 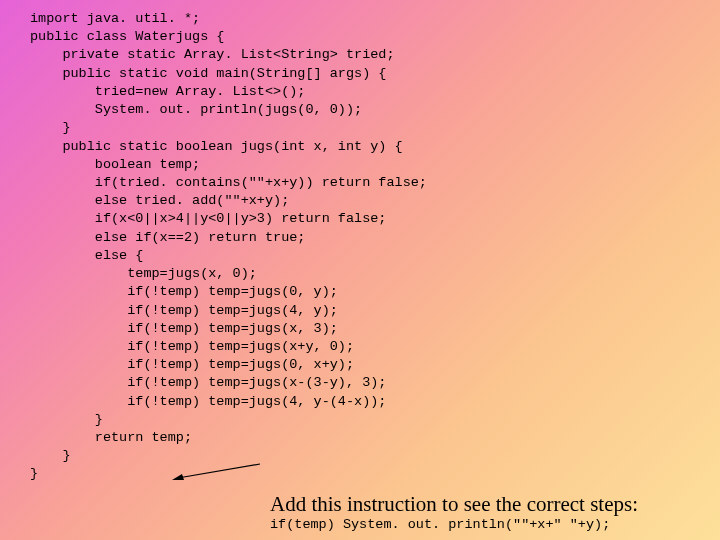 I want to click on annotation-text: Add this instruction to see the correct …, so click(x=454, y=504).